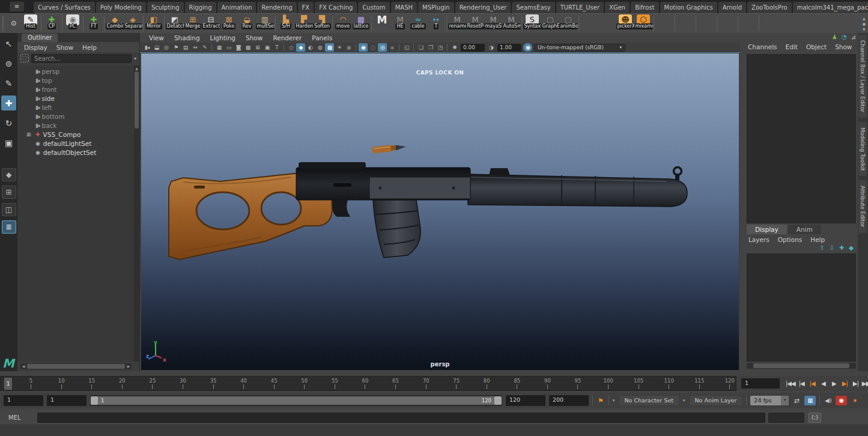  Describe the element at coordinates (19, 418) in the screenshot. I see `command-line-language-label: MEL` at that location.